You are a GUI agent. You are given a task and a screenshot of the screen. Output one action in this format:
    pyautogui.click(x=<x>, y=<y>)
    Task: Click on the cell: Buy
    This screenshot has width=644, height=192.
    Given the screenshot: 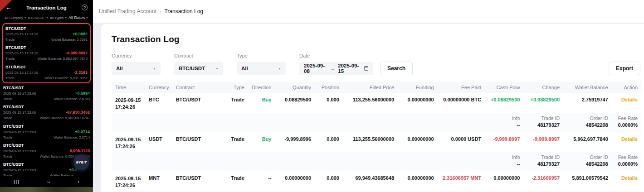 What is the action you would take?
    pyautogui.click(x=262, y=103)
    